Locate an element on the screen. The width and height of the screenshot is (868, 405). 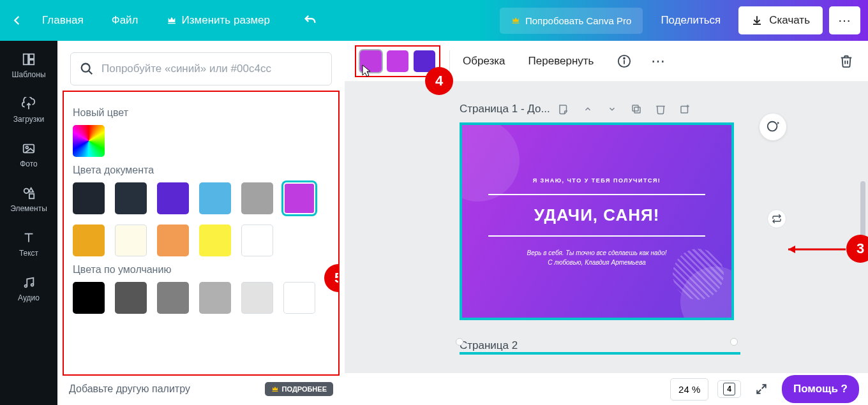
sidebar-item-templates: Шаблоны is located at coordinates (29, 66).